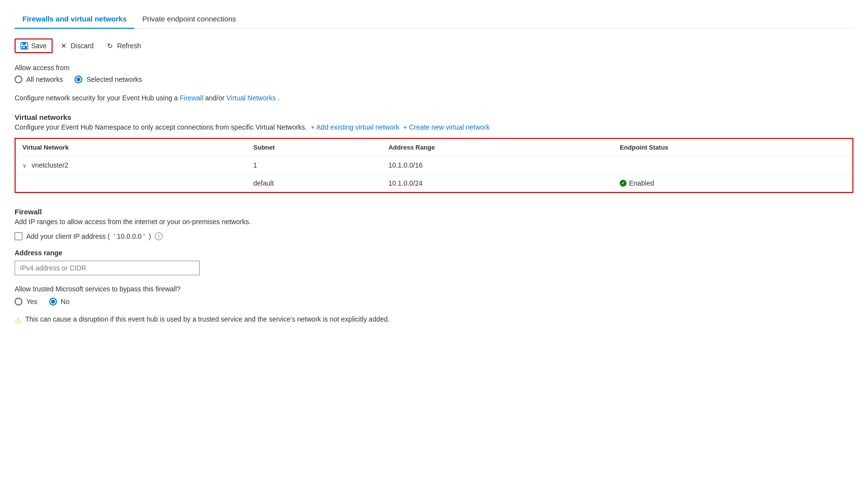  What do you see at coordinates (434, 289) in the screenshot?
I see `trusted-question: Allow trusted Microsoft services to bypa…` at bounding box center [434, 289].